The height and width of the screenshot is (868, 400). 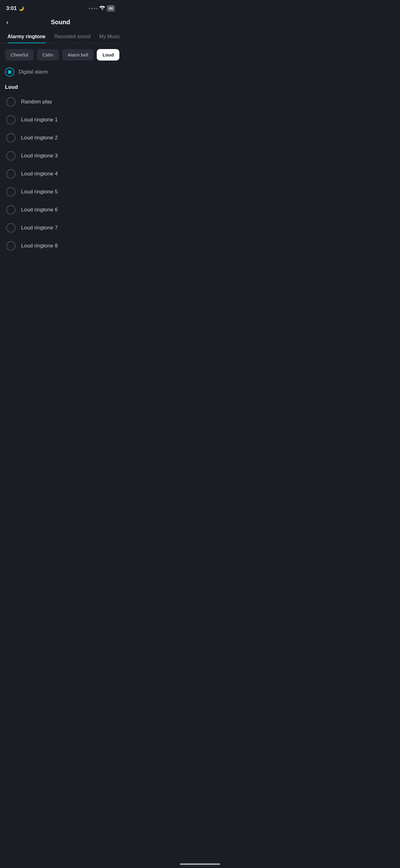 I want to click on filter-chips: Cheerful Calm Alarm bell Loud, so click(x=61, y=54).